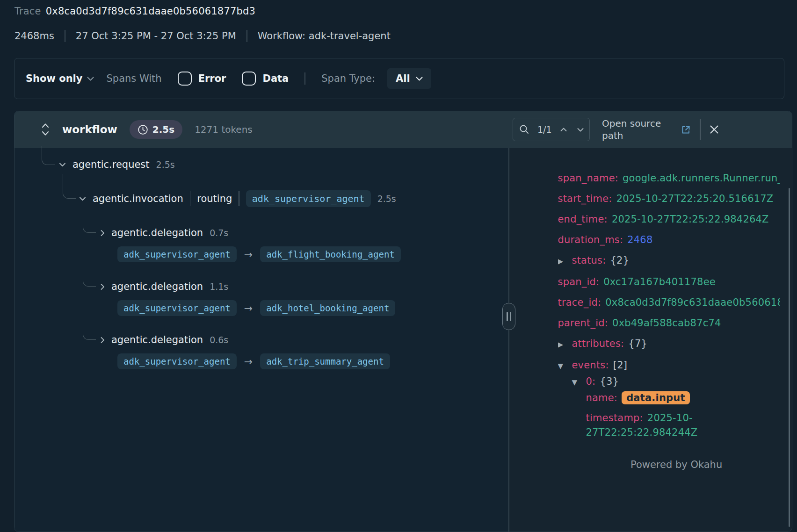  I want to click on event-name-badge: data.input, so click(656, 398).